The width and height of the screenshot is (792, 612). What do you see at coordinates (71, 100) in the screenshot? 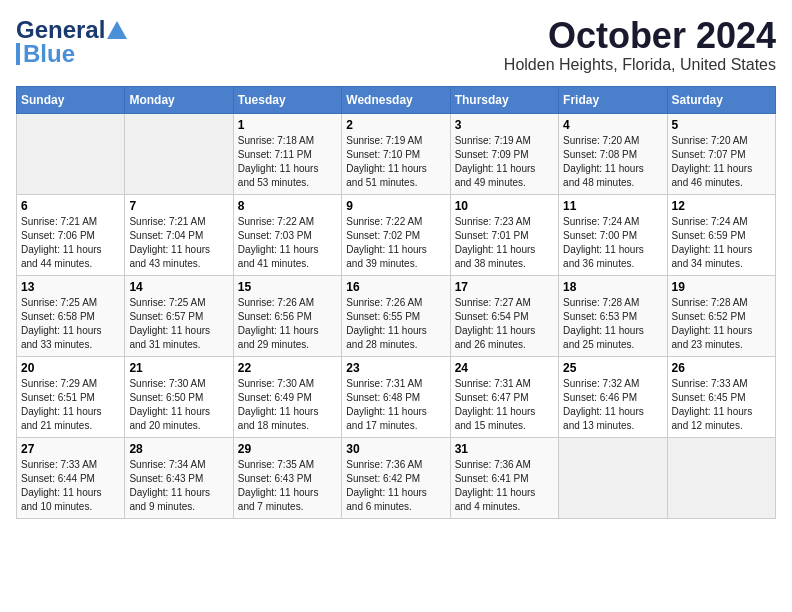
I see `weekday-header-sunday: Sunday` at bounding box center [71, 100].